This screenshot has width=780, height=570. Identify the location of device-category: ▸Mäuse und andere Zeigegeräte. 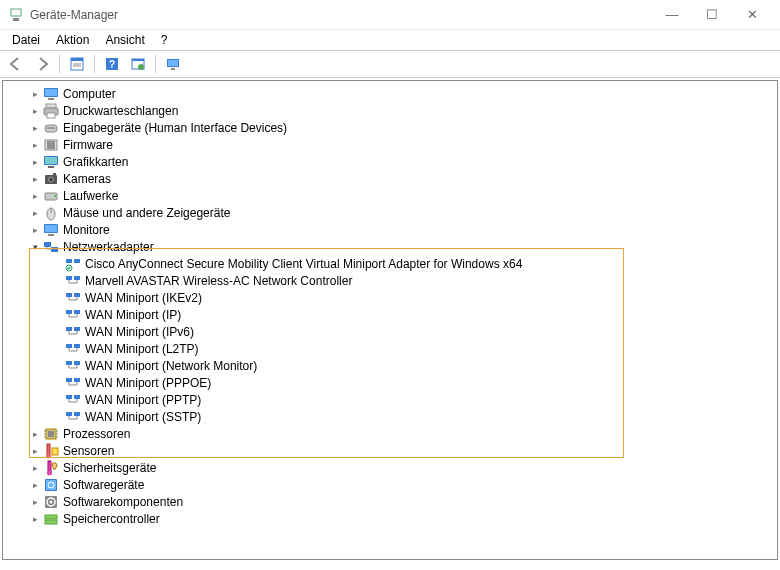
(390, 212).